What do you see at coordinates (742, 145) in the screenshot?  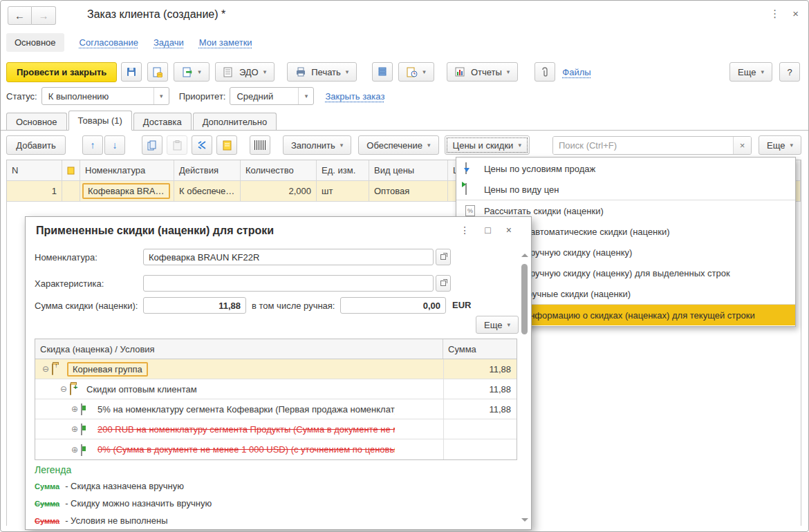 I see `search-clear-icon: ×` at bounding box center [742, 145].